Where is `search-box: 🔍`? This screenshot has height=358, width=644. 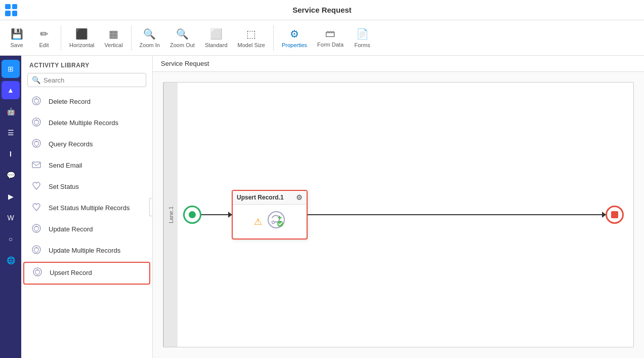
search-box: 🔍 is located at coordinates (87, 80).